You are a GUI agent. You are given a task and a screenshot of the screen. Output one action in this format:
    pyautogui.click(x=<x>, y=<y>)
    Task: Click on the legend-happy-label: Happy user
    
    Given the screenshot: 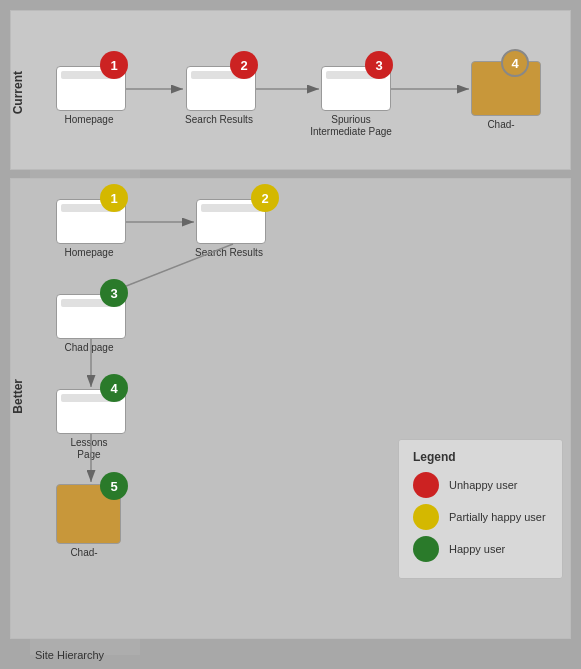 What is the action you would take?
    pyautogui.click(x=477, y=549)
    